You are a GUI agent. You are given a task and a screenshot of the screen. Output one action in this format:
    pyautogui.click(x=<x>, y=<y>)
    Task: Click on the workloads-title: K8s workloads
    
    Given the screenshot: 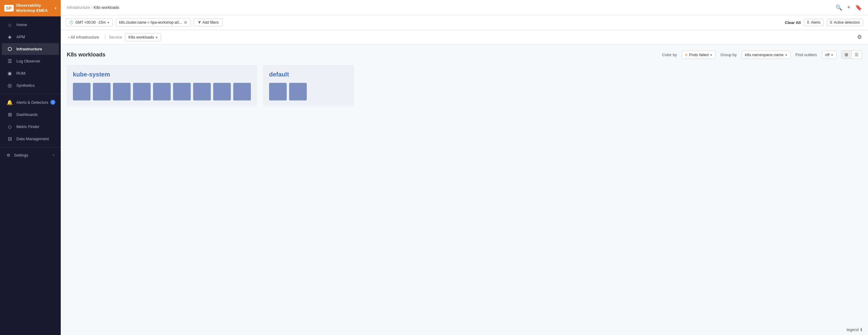 What is the action you would take?
    pyautogui.click(x=86, y=55)
    